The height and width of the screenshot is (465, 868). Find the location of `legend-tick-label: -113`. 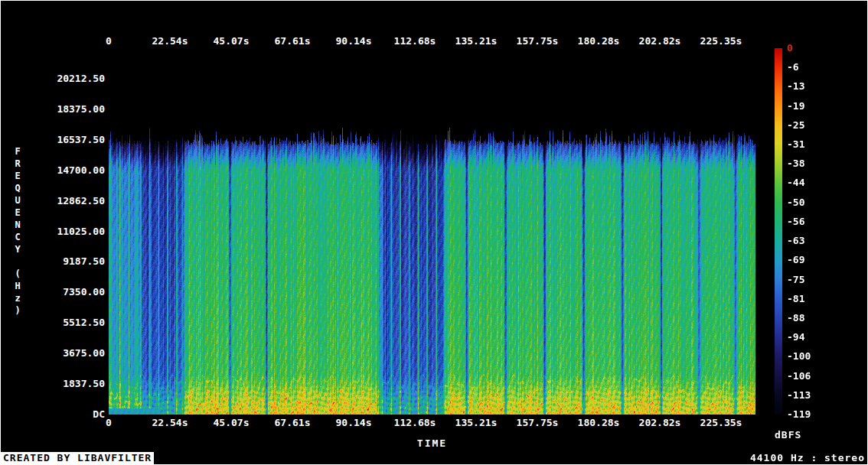

legend-tick-label: -113 is located at coordinates (799, 395).